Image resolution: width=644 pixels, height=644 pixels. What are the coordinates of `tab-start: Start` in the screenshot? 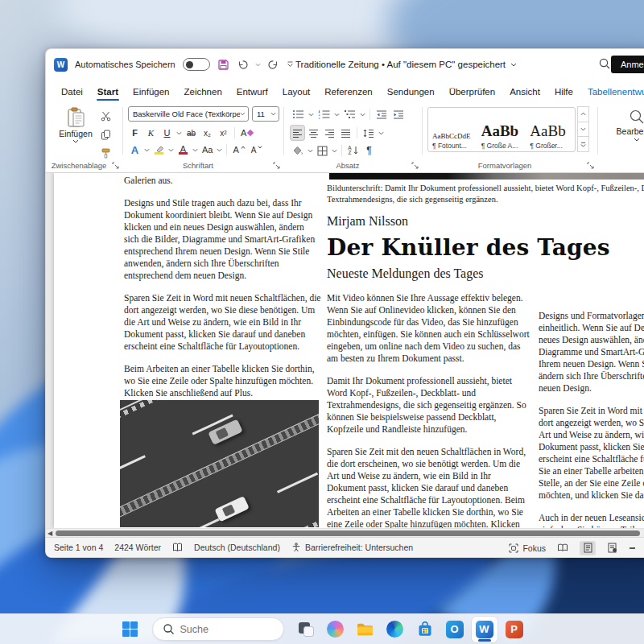 It's located at (108, 93).